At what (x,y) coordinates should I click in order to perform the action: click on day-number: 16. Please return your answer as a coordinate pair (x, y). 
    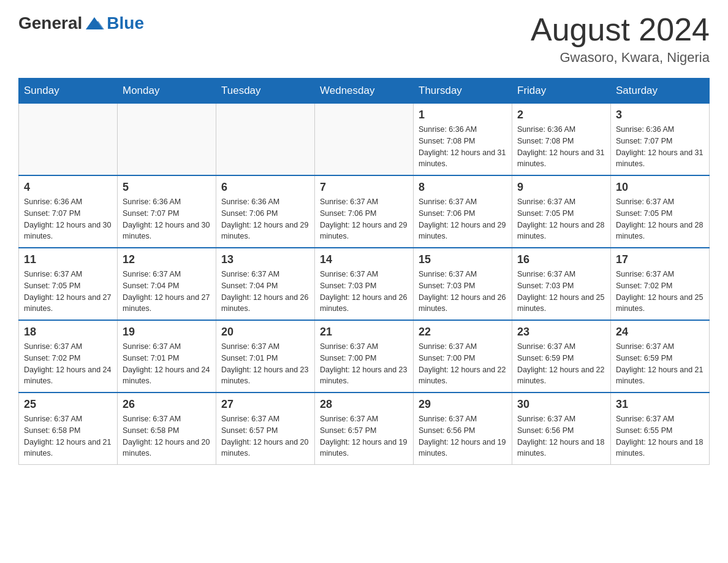
    Looking at the image, I should click on (561, 260).